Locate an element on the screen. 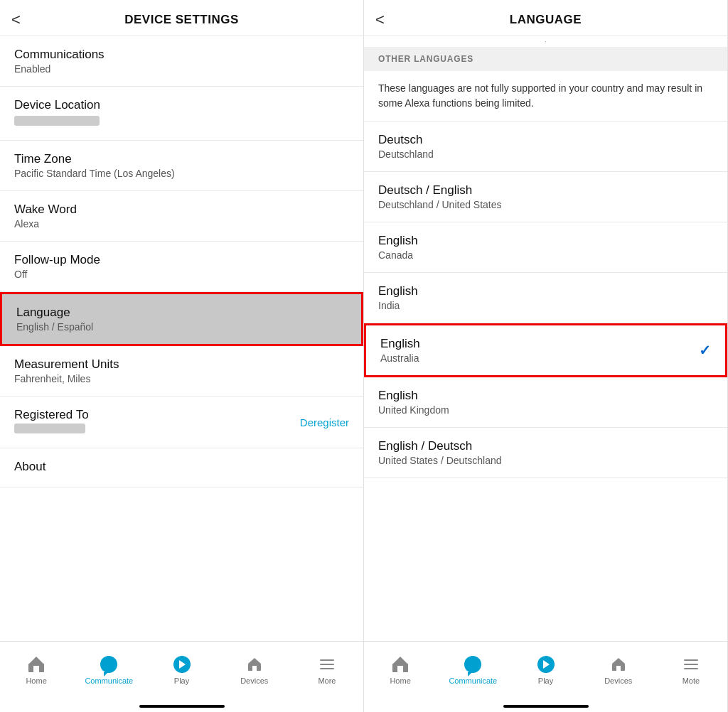  lang-deutsch-title: Deutsch is located at coordinates (406, 140).